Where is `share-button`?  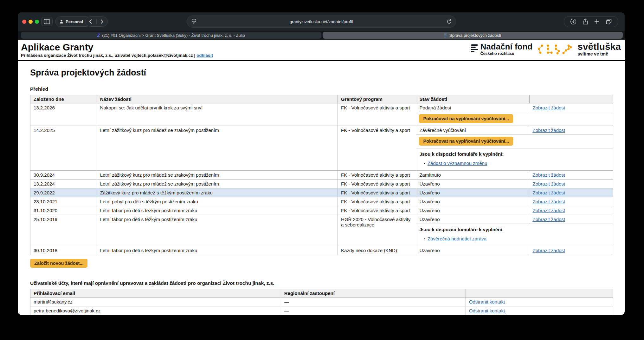 share-button is located at coordinates (585, 22).